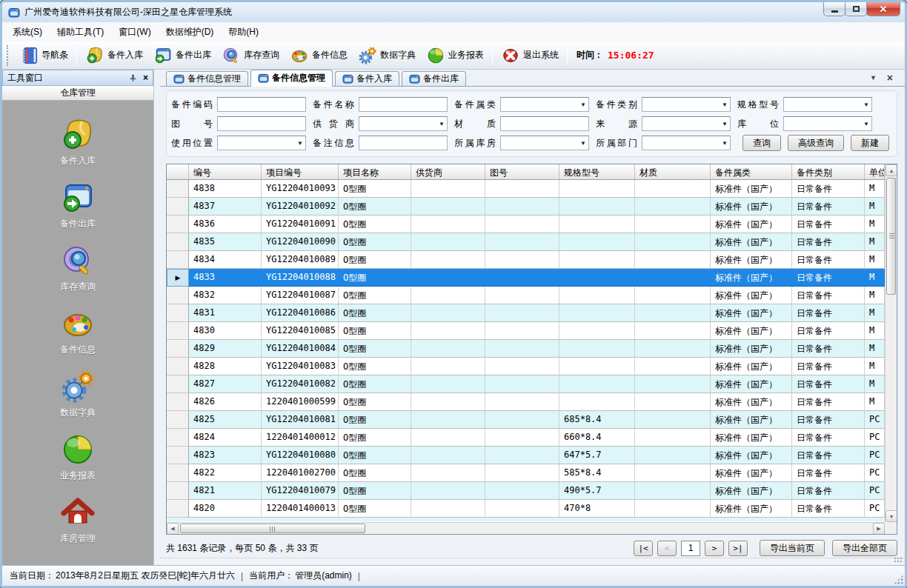 This screenshot has width=907, height=588. Describe the element at coordinates (890, 78) in the screenshot. I see `tab-close-icon: ×` at that location.